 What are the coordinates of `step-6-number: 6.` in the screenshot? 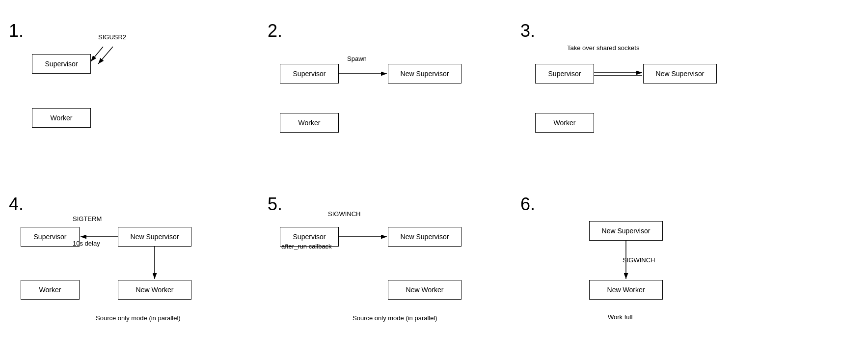 It's located at (528, 204).